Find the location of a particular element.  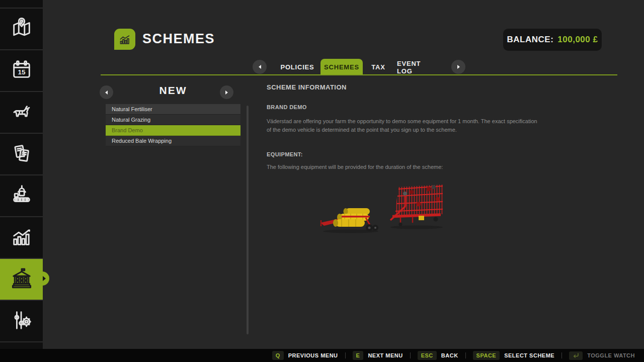

list-item-reduced-bale-wrapping: Reduced Bale Wrapping is located at coordinates (173, 141).